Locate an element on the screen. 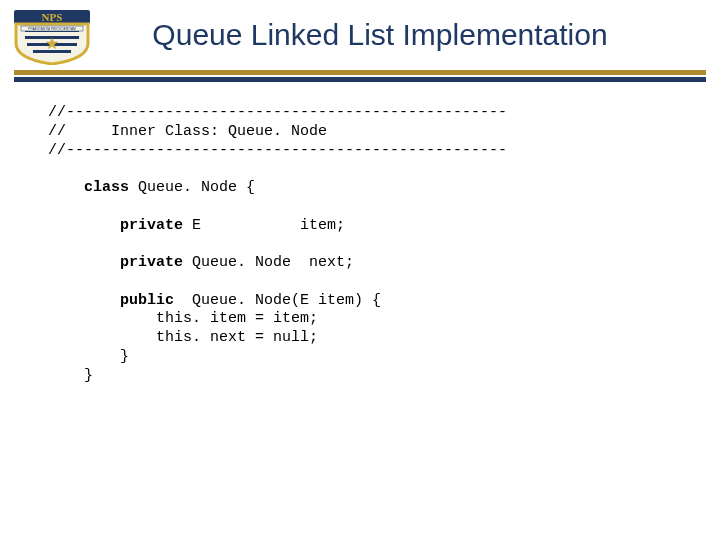  code-comment-sep-bot: //--------------------------------------… is located at coordinates (278, 150).